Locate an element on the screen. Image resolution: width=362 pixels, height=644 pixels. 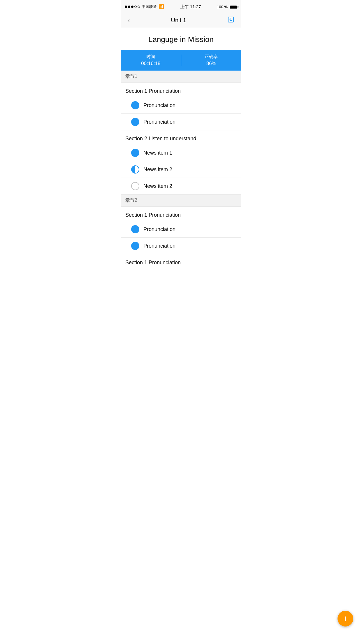
time-label: 时间 is located at coordinates (151, 57).